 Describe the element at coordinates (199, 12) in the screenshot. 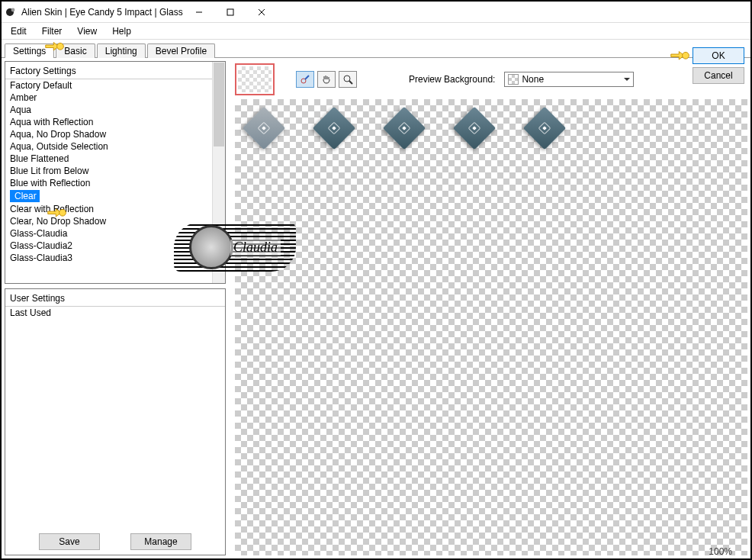

I see `minimize-button` at that location.